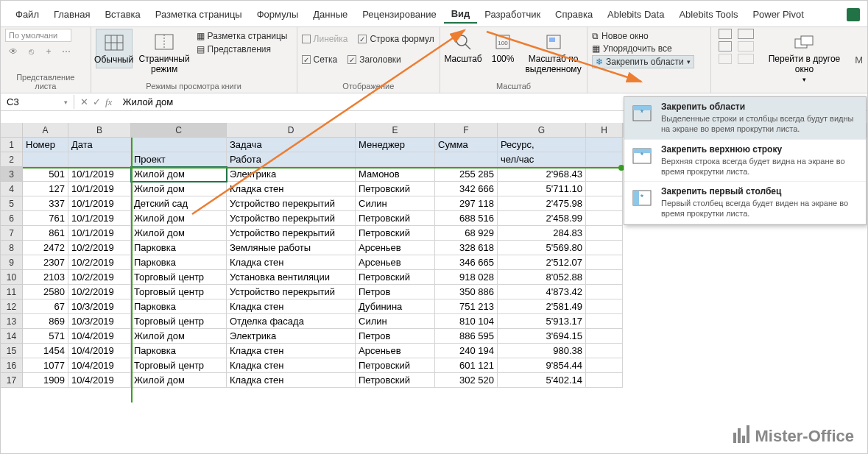 This screenshot has width=868, height=454. Describe the element at coordinates (542, 189) in the screenshot. I see `cell: 5'711.10` at that location.